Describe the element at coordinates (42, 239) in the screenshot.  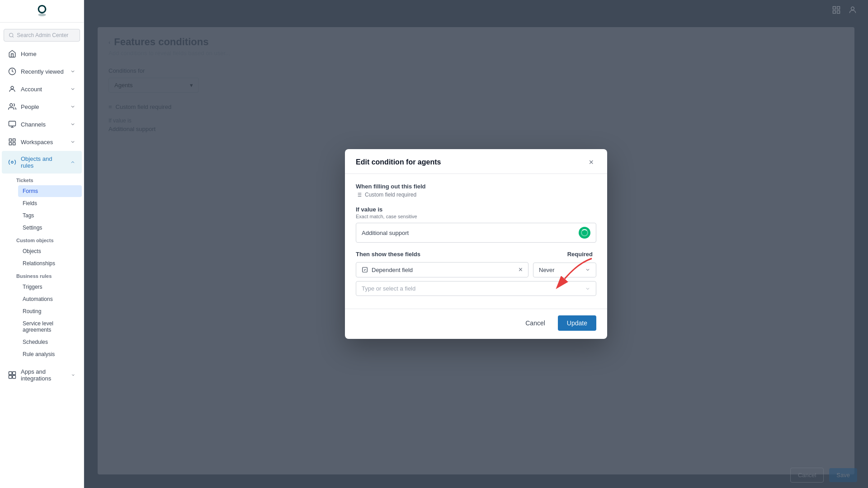
I see `custom-objects-section-title: Custom objects` at that location.